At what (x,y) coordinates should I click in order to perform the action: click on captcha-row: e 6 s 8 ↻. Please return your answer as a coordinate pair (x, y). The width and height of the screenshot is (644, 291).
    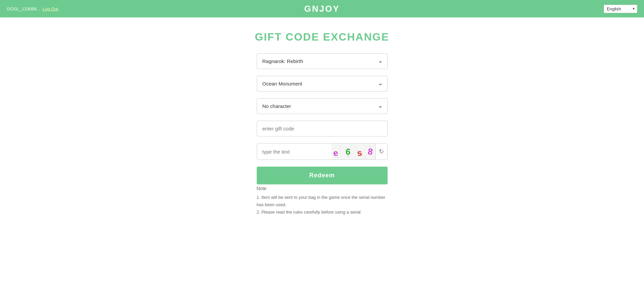
    Looking at the image, I should click on (322, 152).